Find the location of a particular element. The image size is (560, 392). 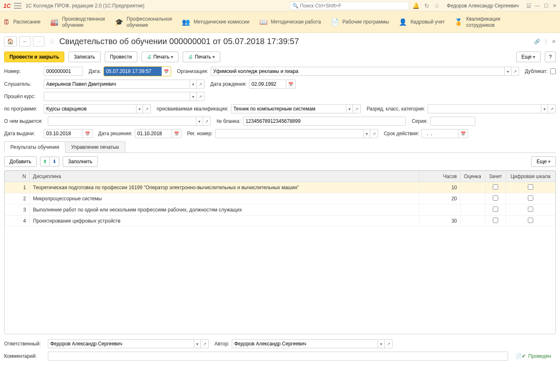

settings-icon: ☱ is located at coordinates (529, 6).